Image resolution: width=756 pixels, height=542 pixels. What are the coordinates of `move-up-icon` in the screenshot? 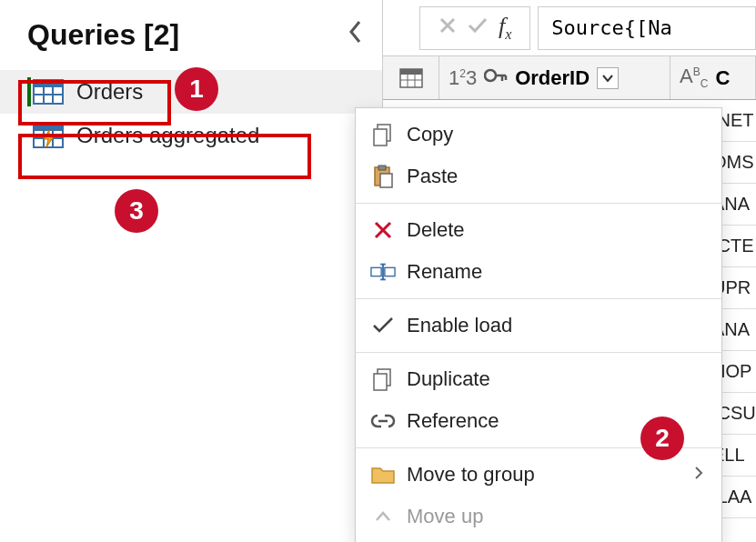 It's located at (383, 517).